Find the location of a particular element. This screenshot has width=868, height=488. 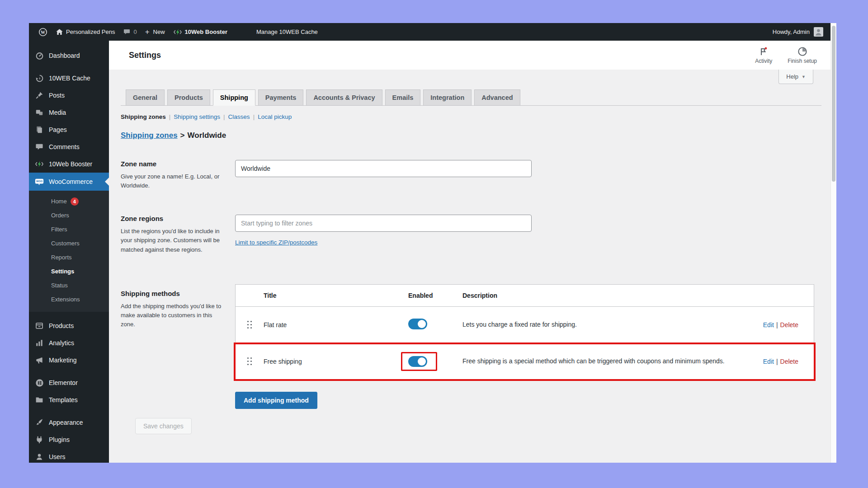

products-icon is located at coordinates (39, 326).